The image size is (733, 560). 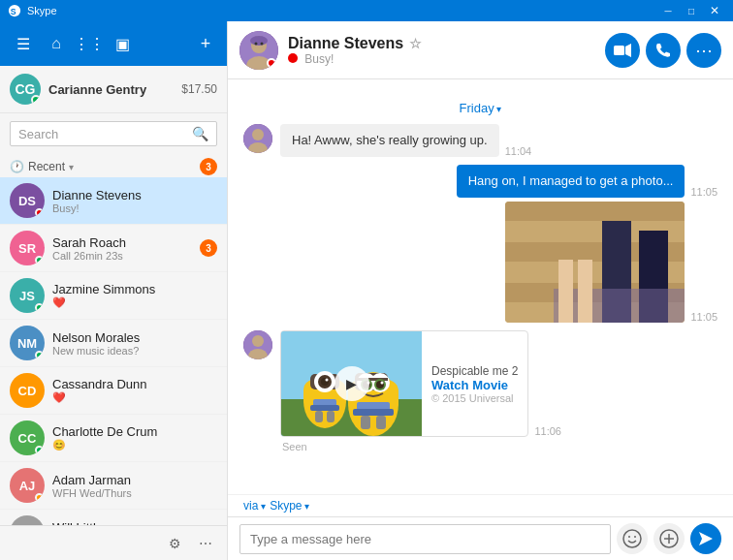 What do you see at coordinates (113, 89) in the screenshot?
I see `user-profile: CG Carianne Gentry $17.50` at bounding box center [113, 89].